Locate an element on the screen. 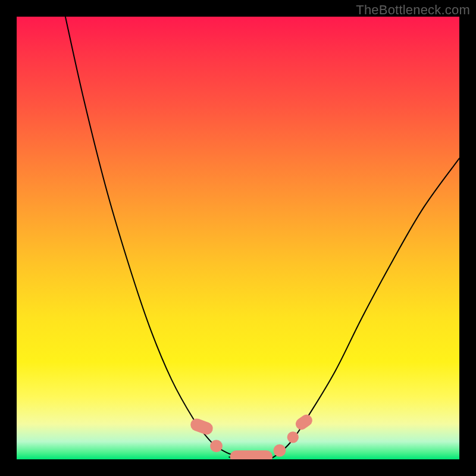 The width and height of the screenshot is (476, 476). watermark-text: TheBottleneck.com is located at coordinates (413, 10).